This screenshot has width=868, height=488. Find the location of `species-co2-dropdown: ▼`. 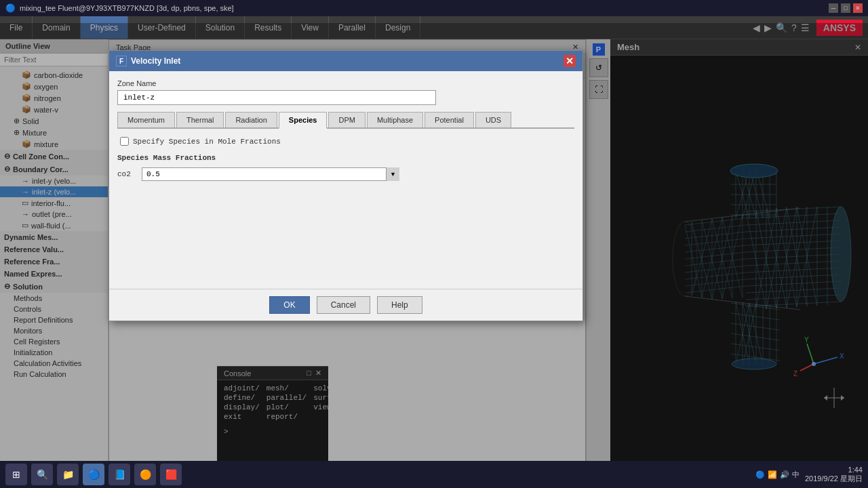

species-co2-dropdown: ▼ is located at coordinates (393, 174).